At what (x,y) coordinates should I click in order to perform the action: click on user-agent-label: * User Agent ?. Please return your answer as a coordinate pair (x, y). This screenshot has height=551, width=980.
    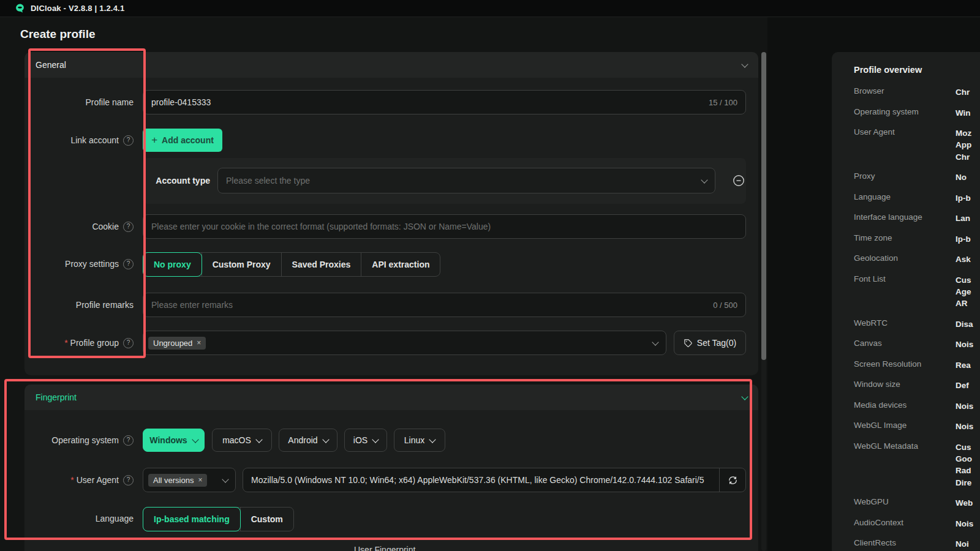
    Looking at the image, I should click on (79, 480).